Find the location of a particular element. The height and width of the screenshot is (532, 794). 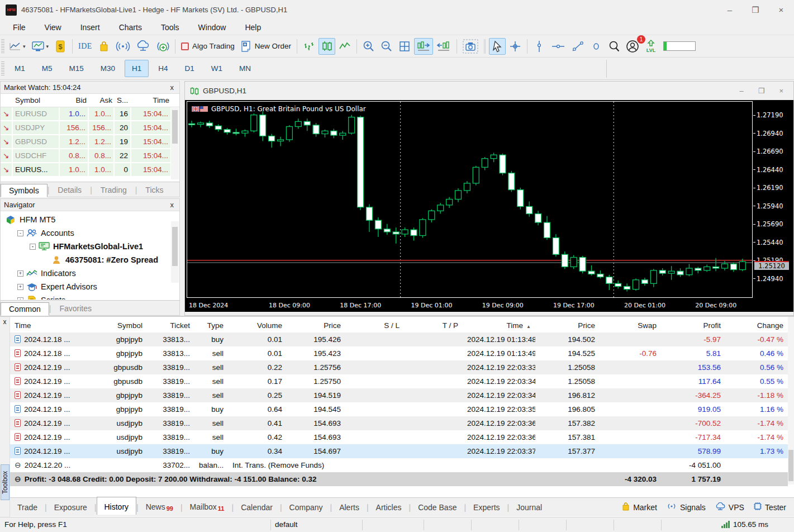

column-price-2: Price is located at coordinates (568, 325).